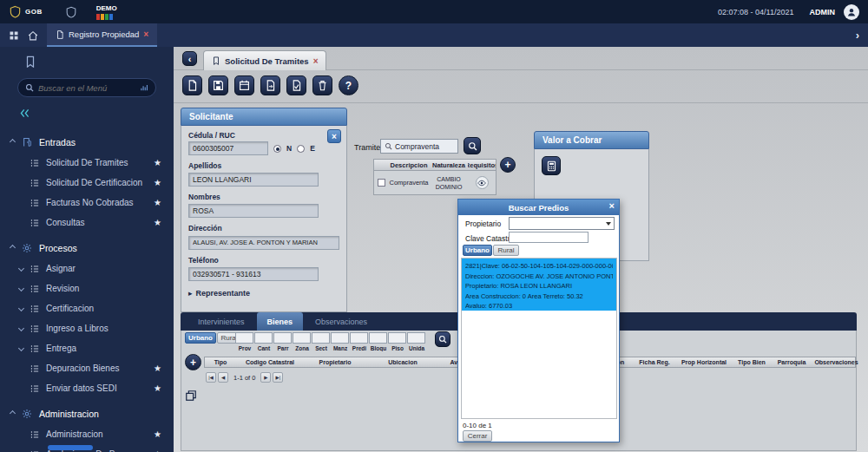 Image resolution: width=868 pixels, height=452 pixels. What do you see at coordinates (21, 349) in the screenshot?
I see `chevron-down-icon` at bounding box center [21, 349].